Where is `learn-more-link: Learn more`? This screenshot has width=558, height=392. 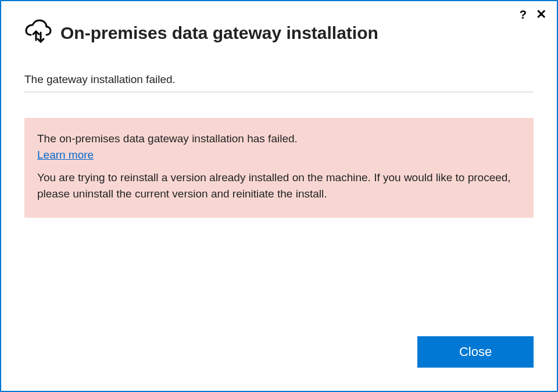 learn-more-link: Learn more is located at coordinates (65, 155).